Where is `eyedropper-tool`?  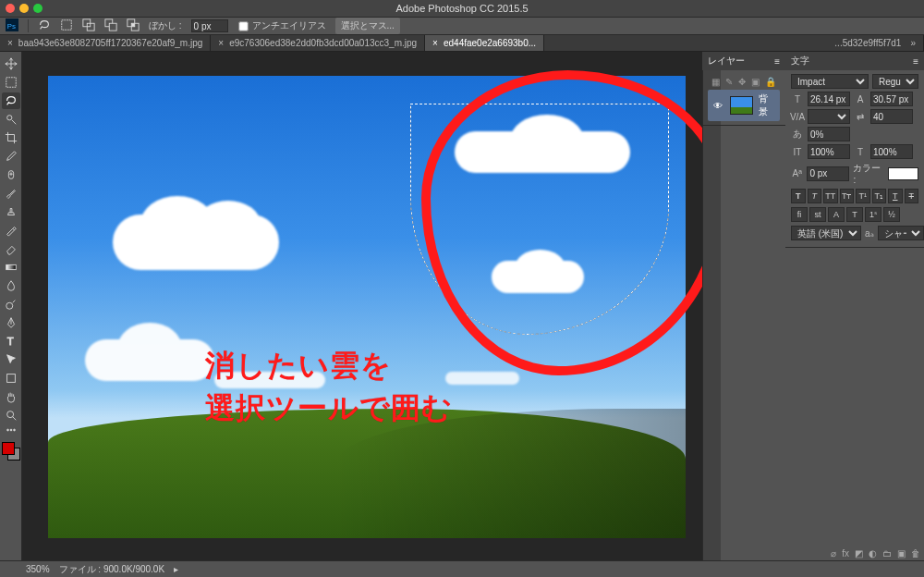
eyedropper-tool is located at coordinates (11, 156).